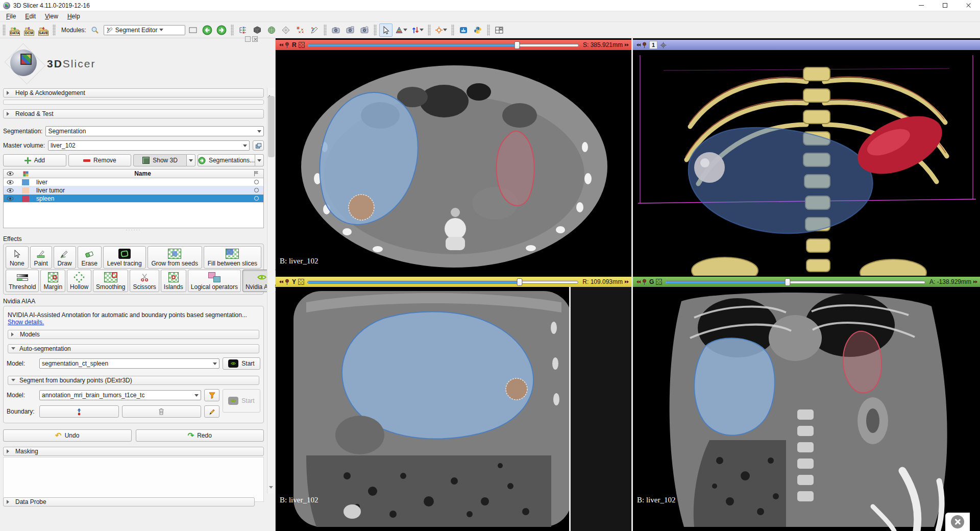 This screenshot has width=980, height=531. What do you see at coordinates (453, 282) in the screenshot?
I see `yellow-slice-controller-bar: Y R: 109.093mm` at bounding box center [453, 282].